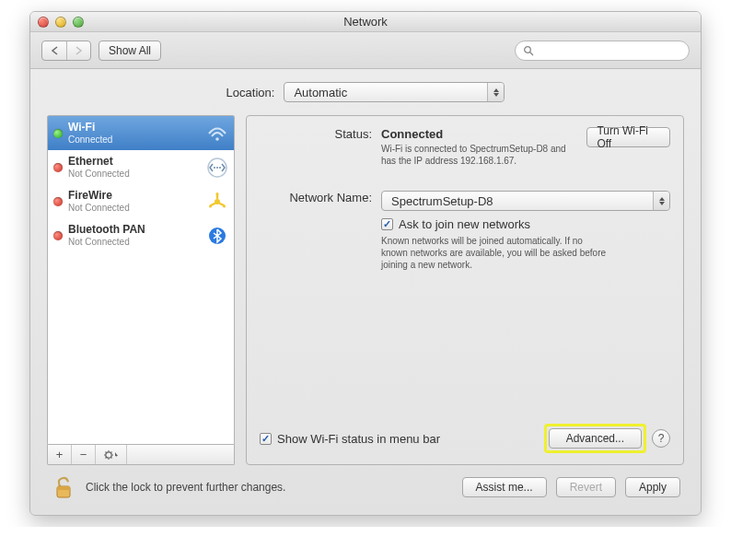 This screenshot has height=560, width=731. I want to click on firewire-icon, so click(217, 202).